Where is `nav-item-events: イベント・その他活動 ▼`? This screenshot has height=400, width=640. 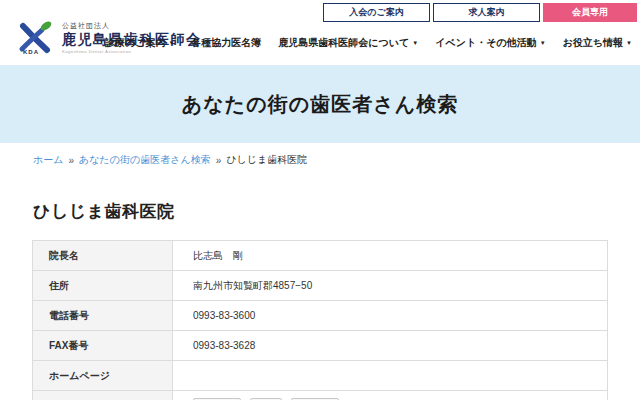
nav-item-events: イベント・その他活動 ▼ is located at coordinates (490, 43).